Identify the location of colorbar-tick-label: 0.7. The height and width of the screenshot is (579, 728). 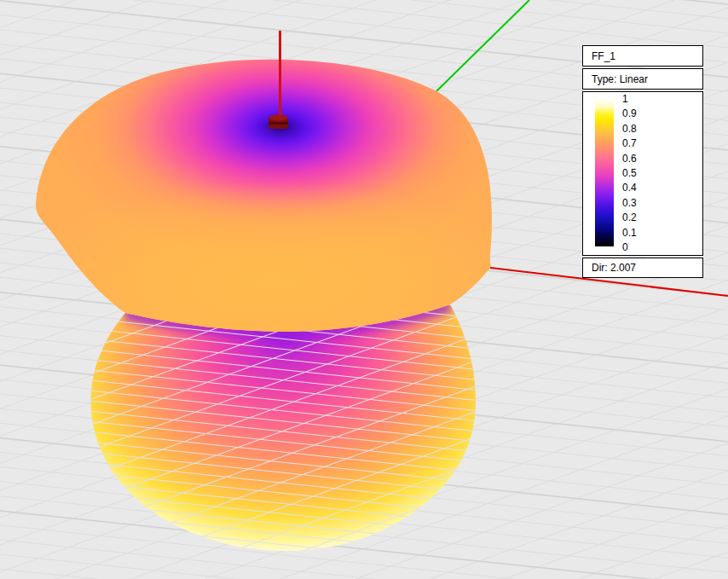
(629, 143).